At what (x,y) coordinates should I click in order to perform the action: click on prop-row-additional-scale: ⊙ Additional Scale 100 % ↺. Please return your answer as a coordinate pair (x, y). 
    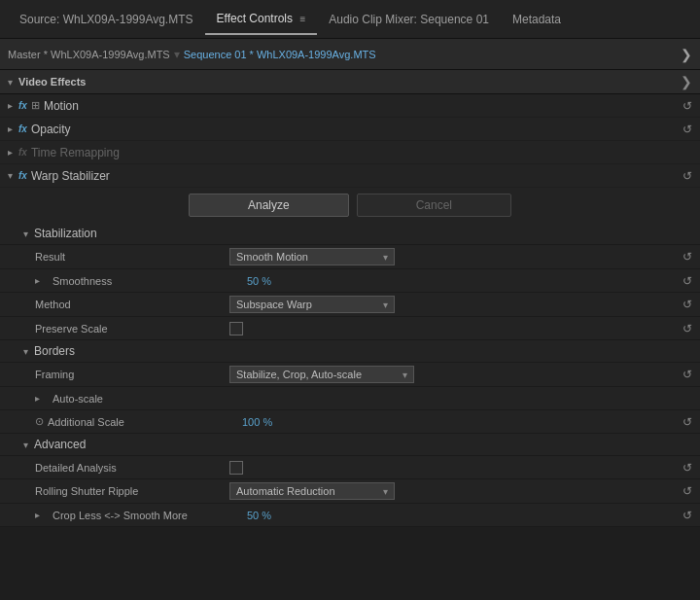
    Looking at the image, I should click on (350, 422).